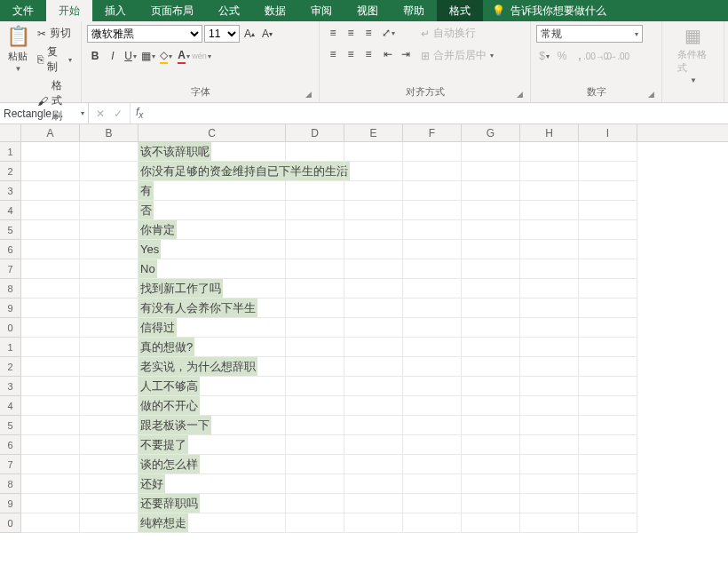  Describe the element at coordinates (23, 11) in the screenshot. I see `tab-file: 文件` at that location.